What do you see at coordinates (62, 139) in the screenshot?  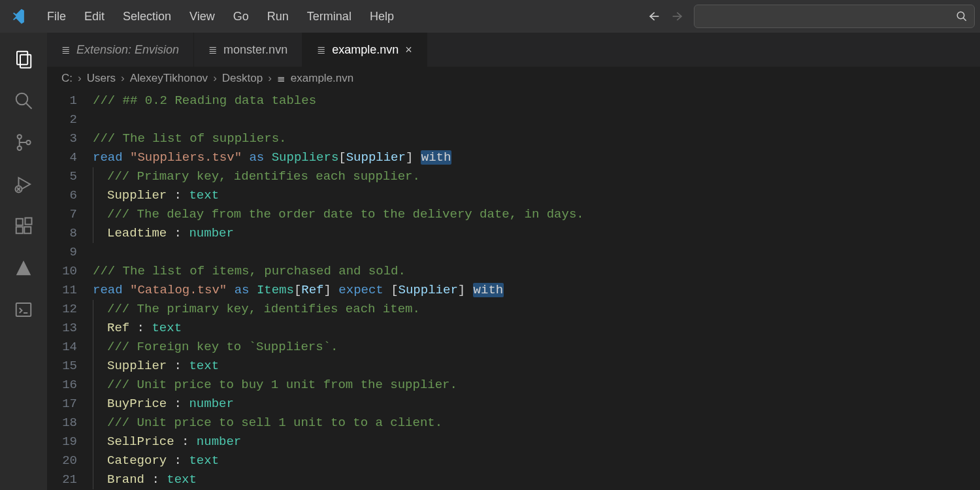 I see `line-number: 3` at bounding box center [62, 139].